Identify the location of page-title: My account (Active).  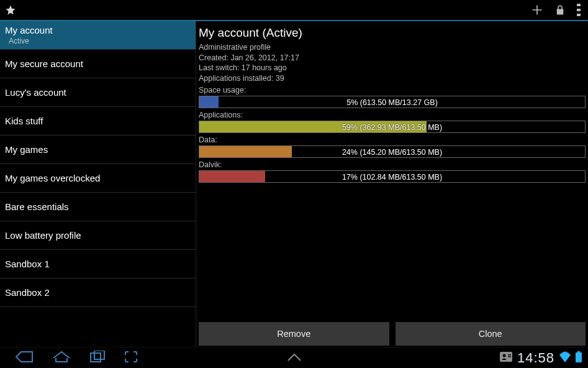
(392, 33).